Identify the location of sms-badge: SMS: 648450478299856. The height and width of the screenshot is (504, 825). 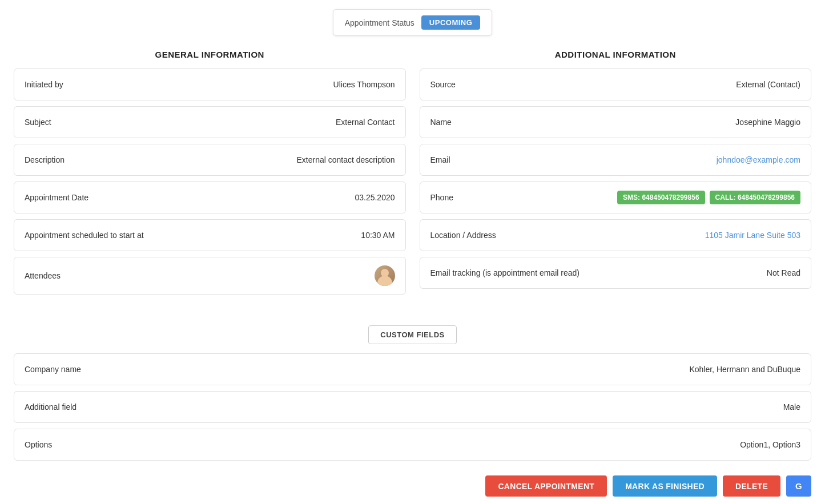
(661, 197).